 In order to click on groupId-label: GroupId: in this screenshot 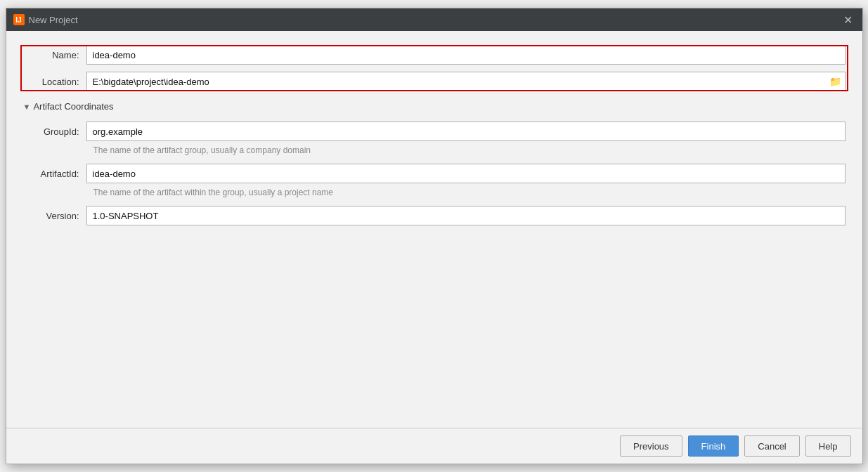, I will do `click(55, 132)`.